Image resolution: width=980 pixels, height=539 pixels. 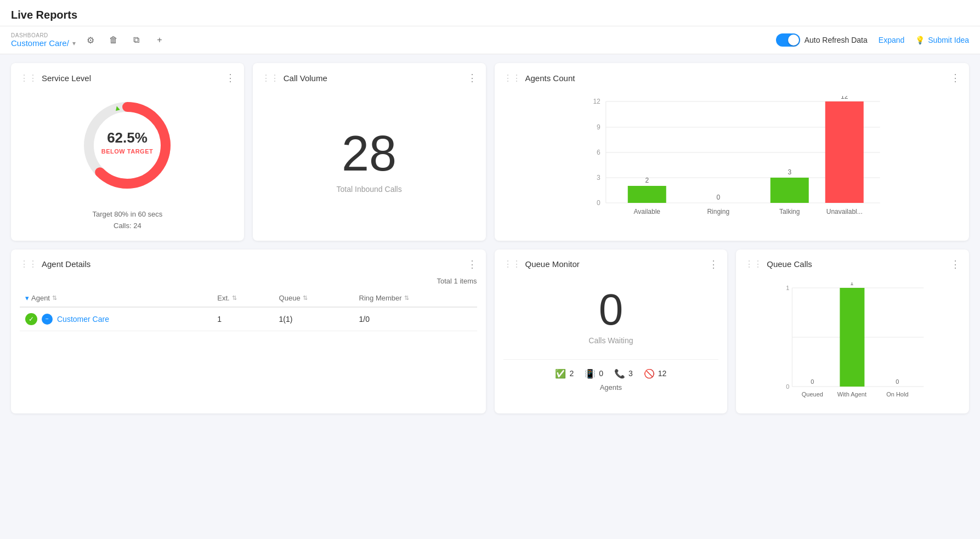 I want to click on agent-queue: 1(1), so click(x=314, y=319).